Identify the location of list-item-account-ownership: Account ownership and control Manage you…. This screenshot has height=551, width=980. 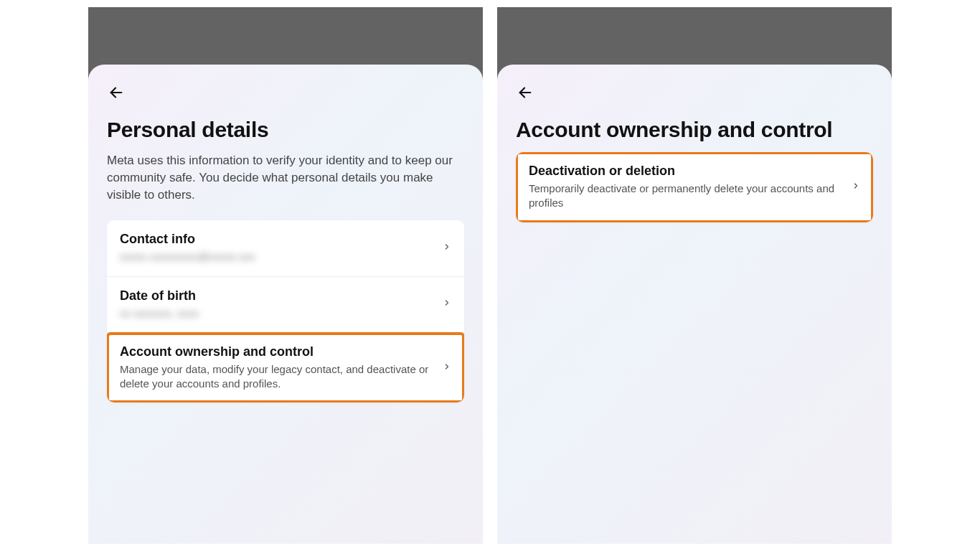
(286, 368).